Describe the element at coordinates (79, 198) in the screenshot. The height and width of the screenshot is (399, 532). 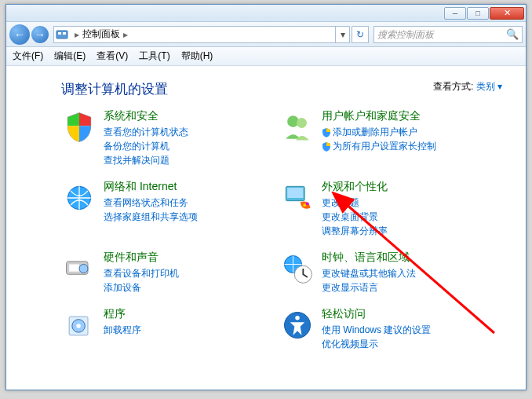
I see `network-icon` at that location.